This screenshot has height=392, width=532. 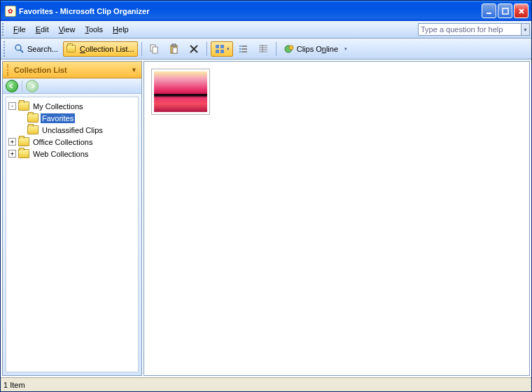 I want to click on details-icon, so click(x=263, y=49).